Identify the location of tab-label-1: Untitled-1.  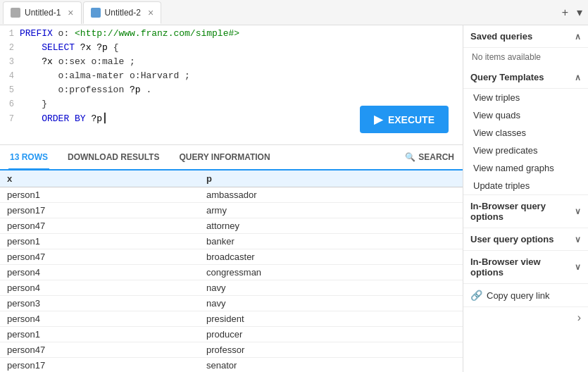
(42, 13).